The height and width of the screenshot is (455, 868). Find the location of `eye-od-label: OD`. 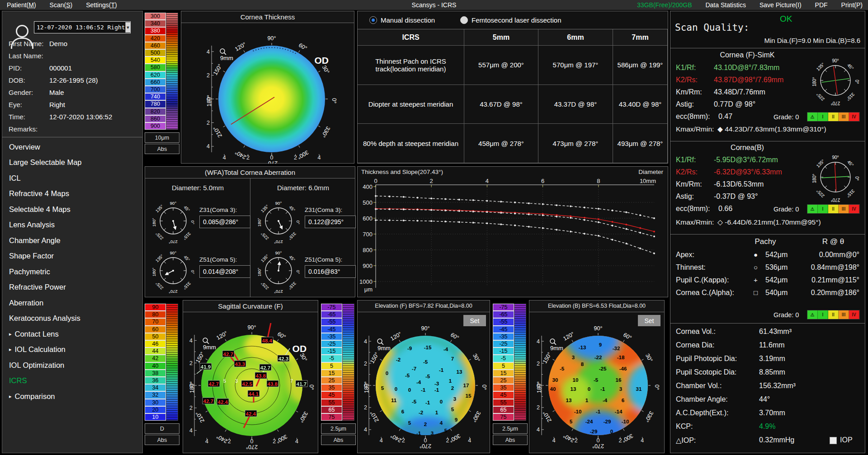

eye-od-label: OD is located at coordinates (321, 61).